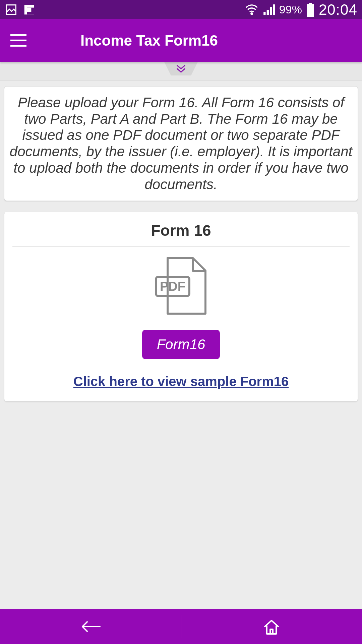  What do you see at coordinates (90, 627) in the screenshot?
I see `nav-back-button` at bounding box center [90, 627].